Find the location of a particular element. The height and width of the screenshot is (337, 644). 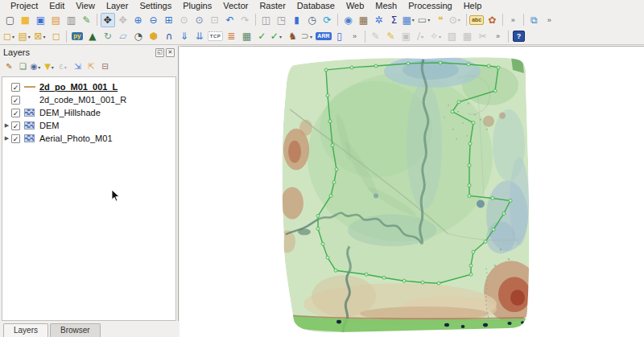

layer-name-label: Aerial_Photo_M01 is located at coordinates (76, 138).